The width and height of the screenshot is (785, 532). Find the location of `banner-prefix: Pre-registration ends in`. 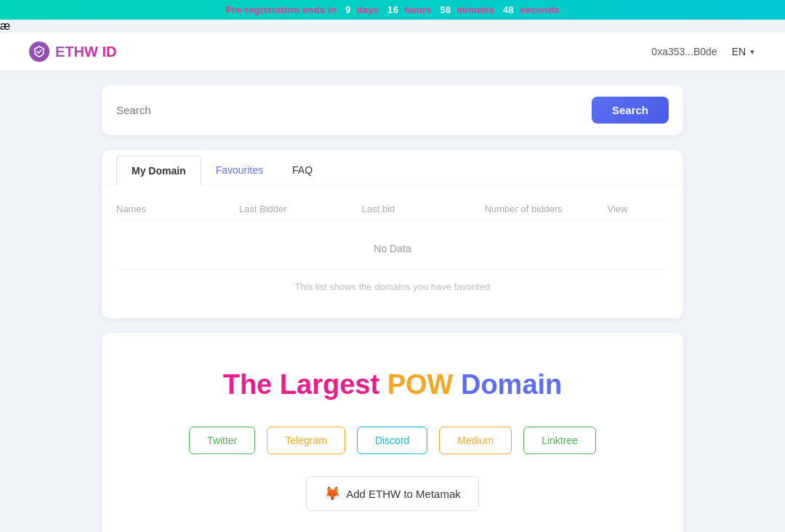

banner-prefix: Pre-registration ends in is located at coordinates (281, 10).